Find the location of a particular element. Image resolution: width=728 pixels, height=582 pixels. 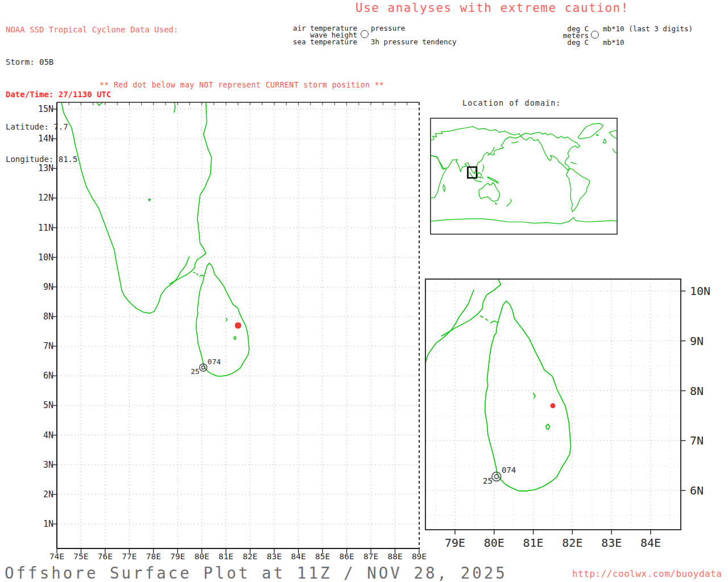

y-tick-label: 5N is located at coordinates (48, 405).